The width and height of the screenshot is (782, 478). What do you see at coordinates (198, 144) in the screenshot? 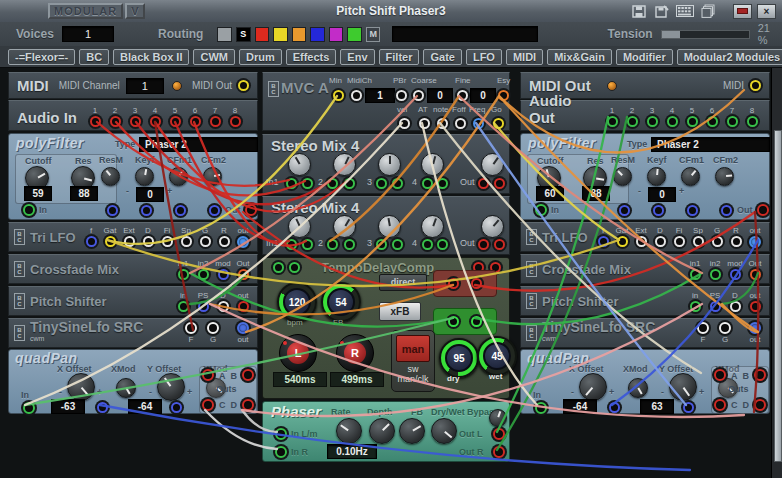
I see `filter-type-dropdown: Phaser 2` at bounding box center [198, 144].